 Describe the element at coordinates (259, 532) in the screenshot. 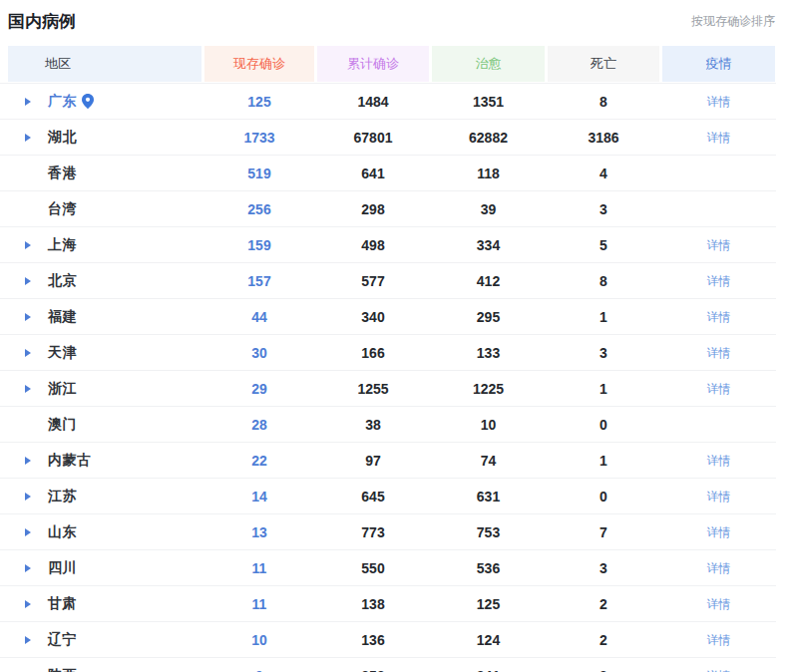

I see `current-confirmed-value: 13` at that location.